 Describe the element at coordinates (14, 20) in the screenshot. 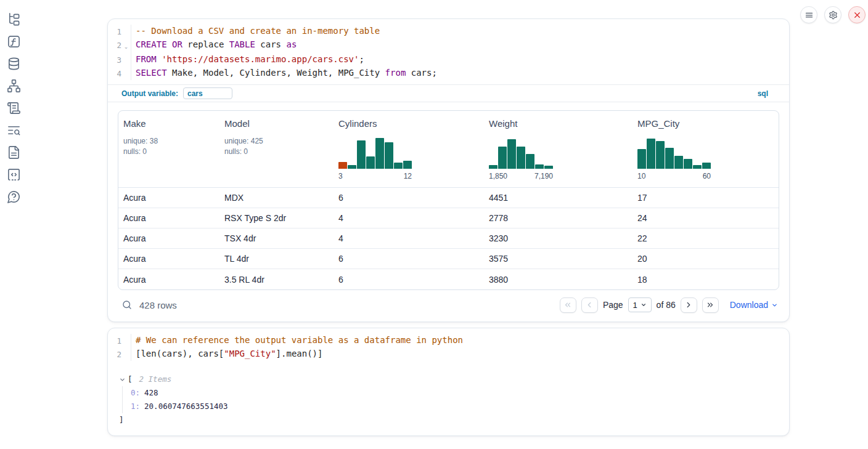

I see `file-tree-icon` at that location.